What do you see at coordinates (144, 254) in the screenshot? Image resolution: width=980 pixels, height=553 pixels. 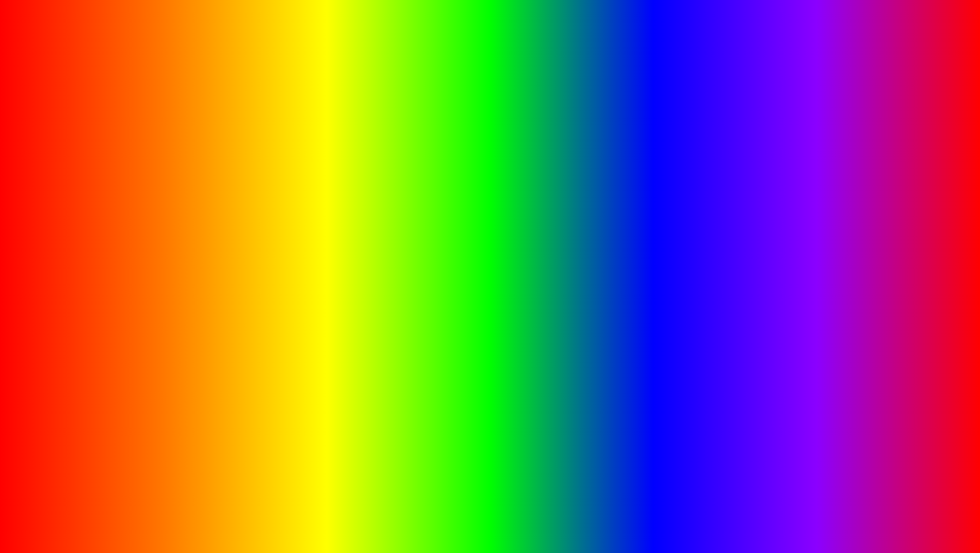 I see `sidebar-item-misc: Misc` at bounding box center [144, 254].